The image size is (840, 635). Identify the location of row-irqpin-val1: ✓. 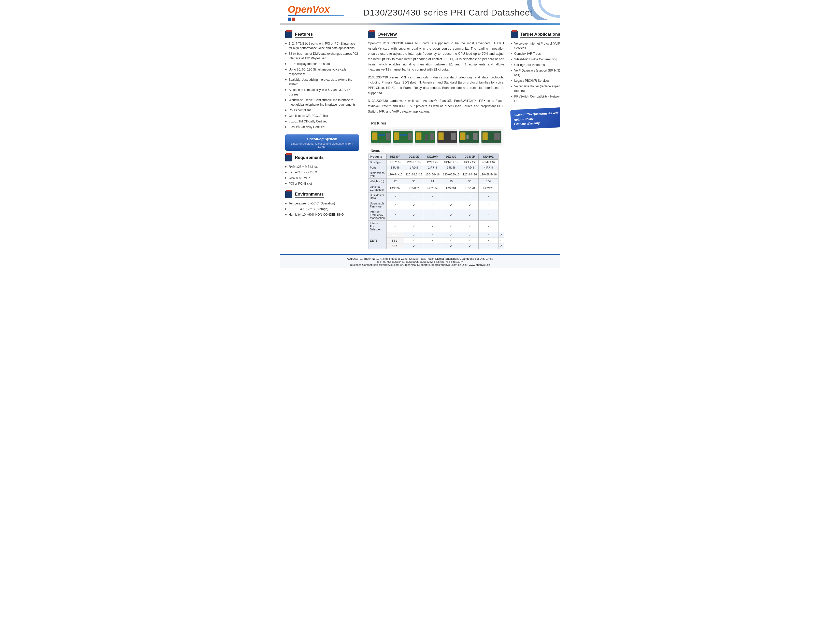
(414, 226).